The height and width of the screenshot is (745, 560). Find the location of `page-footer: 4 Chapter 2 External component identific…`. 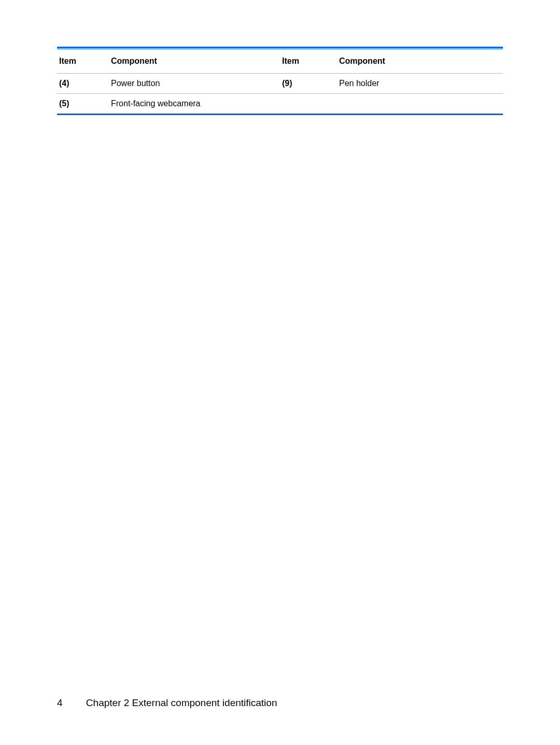

page-footer: 4 Chapter 2 External component identific… is located at coordinates (280, 703).